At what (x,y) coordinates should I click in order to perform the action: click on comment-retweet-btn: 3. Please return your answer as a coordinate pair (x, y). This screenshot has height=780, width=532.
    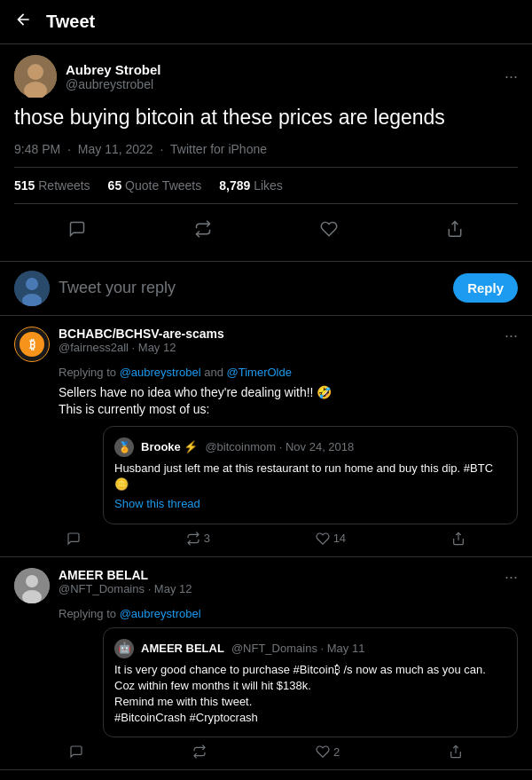
    Looking at the image, I should click on (199, 539).